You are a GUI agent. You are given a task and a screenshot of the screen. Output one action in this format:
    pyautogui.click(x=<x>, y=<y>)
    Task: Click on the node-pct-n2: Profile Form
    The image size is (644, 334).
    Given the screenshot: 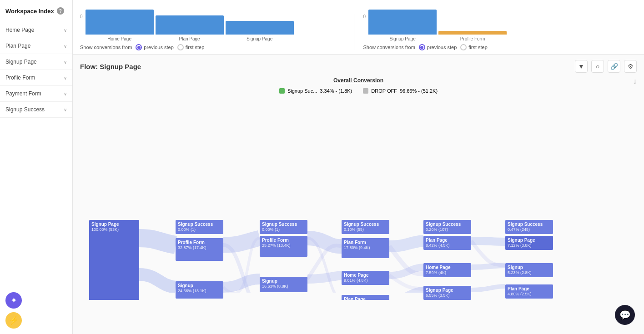 What is the action you would take?
    pyautogui.click(x=199, y=243)
    